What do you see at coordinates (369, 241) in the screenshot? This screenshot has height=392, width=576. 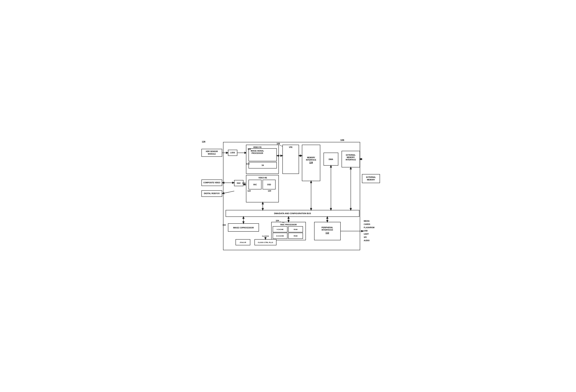 I see `audio-label: AUDIO` at bounding box center [369, 241].